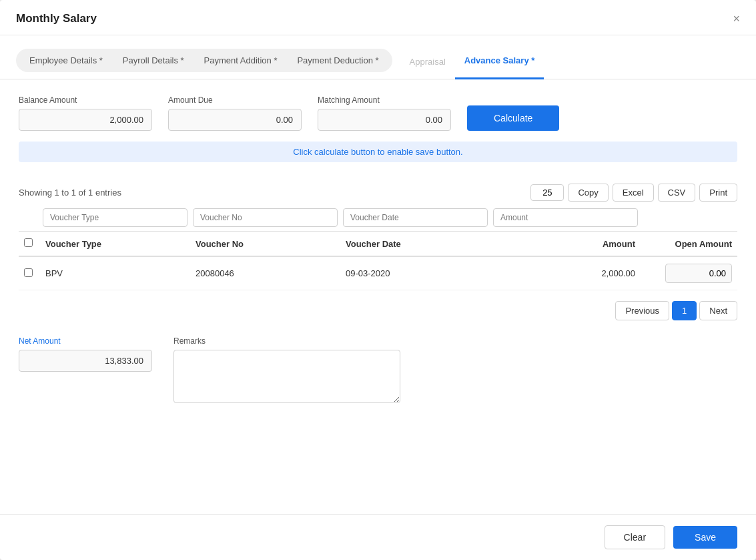 The width and height of the screenshot is (756, 560). I want to click on tab-appraisal: Appraisal, so click(428, 61).